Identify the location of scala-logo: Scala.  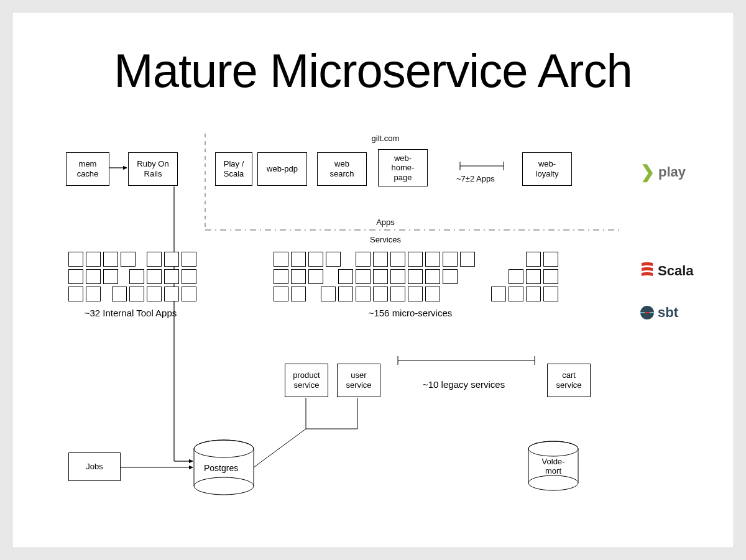
(667, 271).